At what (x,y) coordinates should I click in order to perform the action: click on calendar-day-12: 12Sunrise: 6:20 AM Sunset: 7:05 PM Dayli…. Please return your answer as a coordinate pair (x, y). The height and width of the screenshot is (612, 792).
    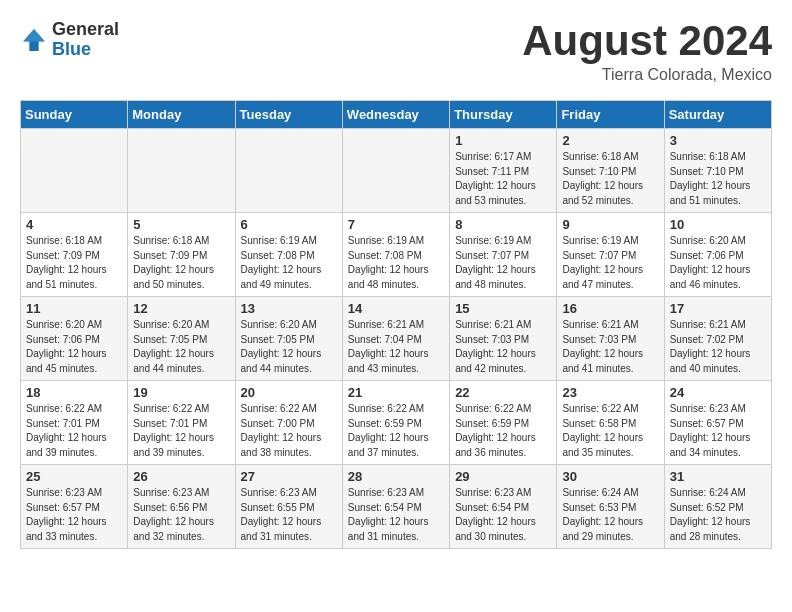
    Looking at the image, I should click on (182, 339).